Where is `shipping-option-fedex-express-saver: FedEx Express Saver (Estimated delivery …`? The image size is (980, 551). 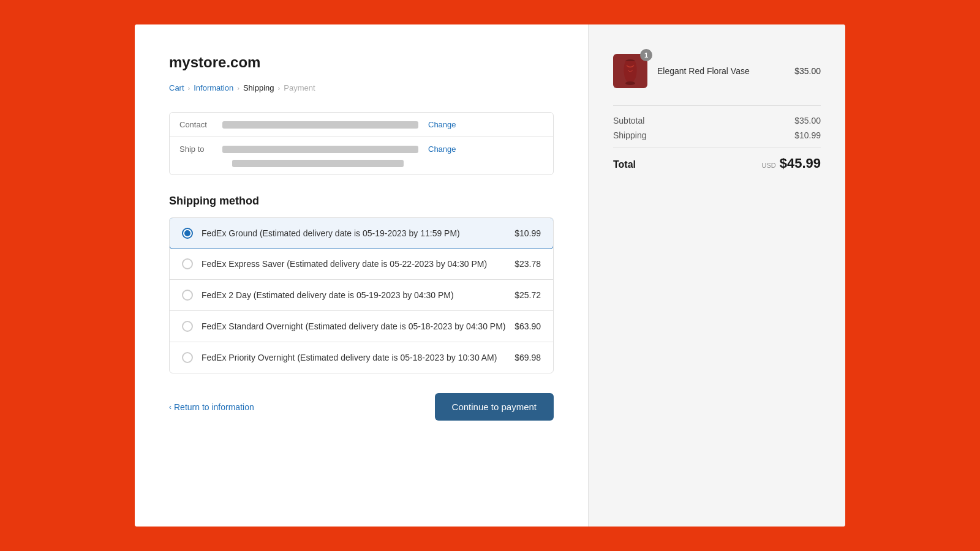 shipping-option-fedex-express-saver: FedEx Express Saver (Estimated delivery … is located at coordinates (361, 264).